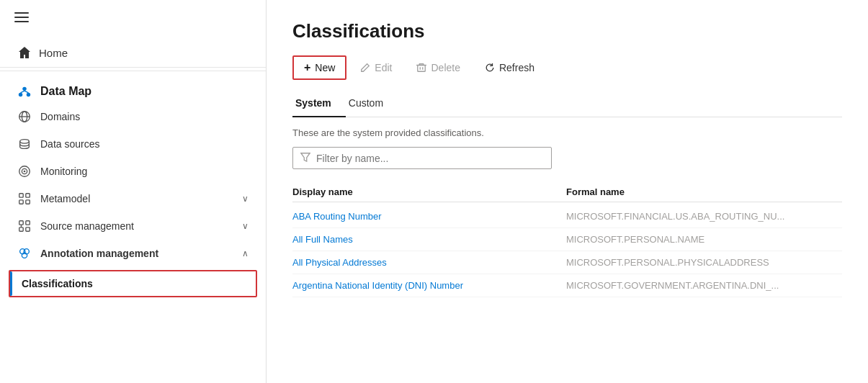  Describe the element at coordinates (376, 68) in the screenshot. I see `edit-button: Edit` at that location.